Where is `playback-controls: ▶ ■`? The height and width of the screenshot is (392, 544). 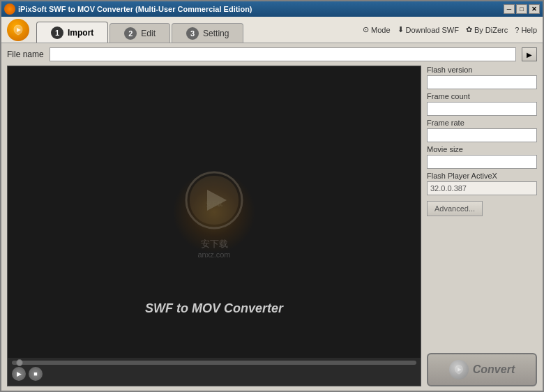
playback-controls: ▶ ■ is located at coordinates (214, 374).